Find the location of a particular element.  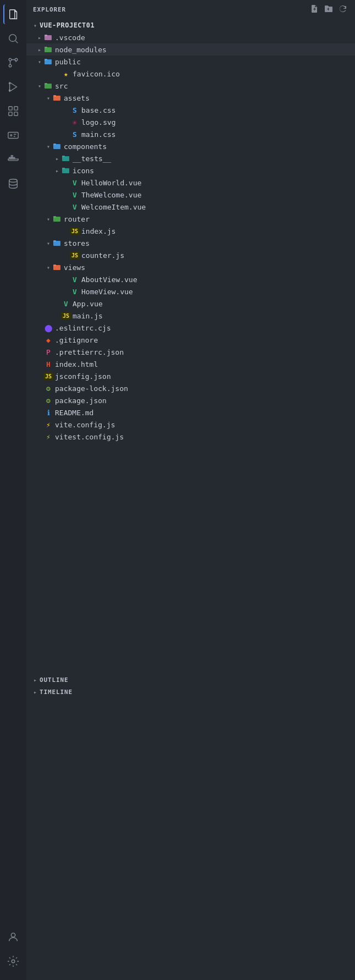

eslintrc-file: ⬤ .eslintrc.cjs is located at coordinates (191, 328).